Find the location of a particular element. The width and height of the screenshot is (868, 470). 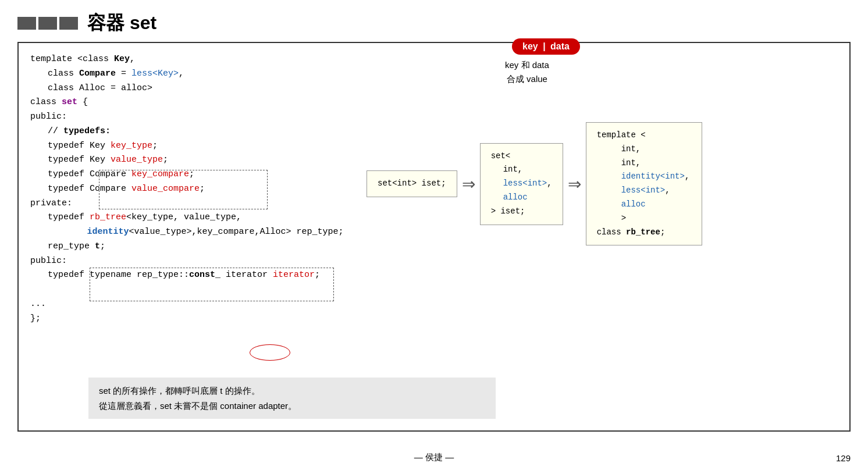

flow-box-3-line7: > is located at coordinates (624, 218).